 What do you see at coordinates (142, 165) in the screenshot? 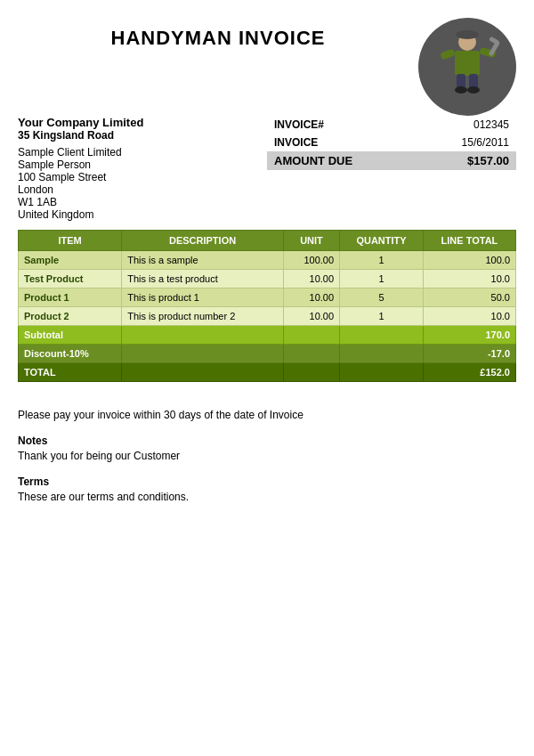
I see `client-contact: Sample Person` at bounding box center [142, 165].